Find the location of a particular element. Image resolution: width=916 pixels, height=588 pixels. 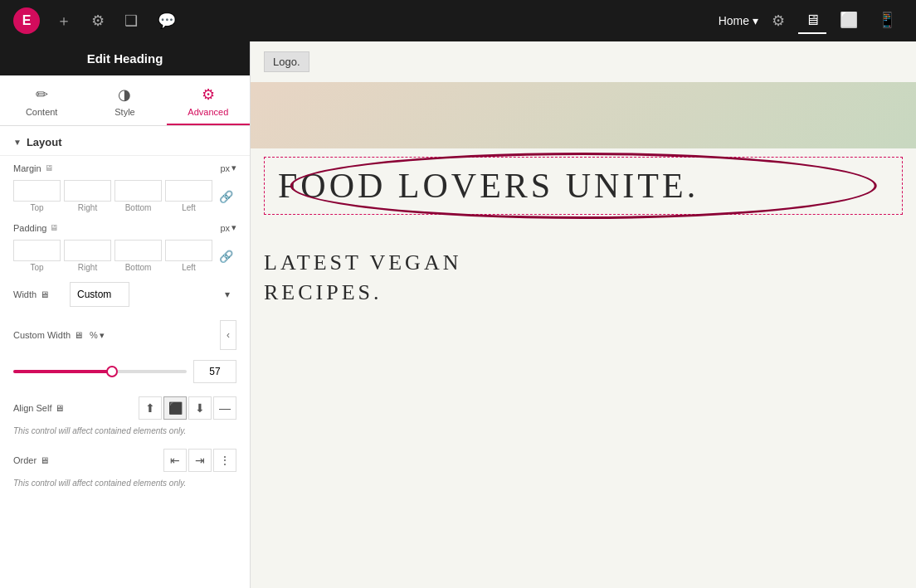

margin-top-group: Top is located at coordinates (37, 196).